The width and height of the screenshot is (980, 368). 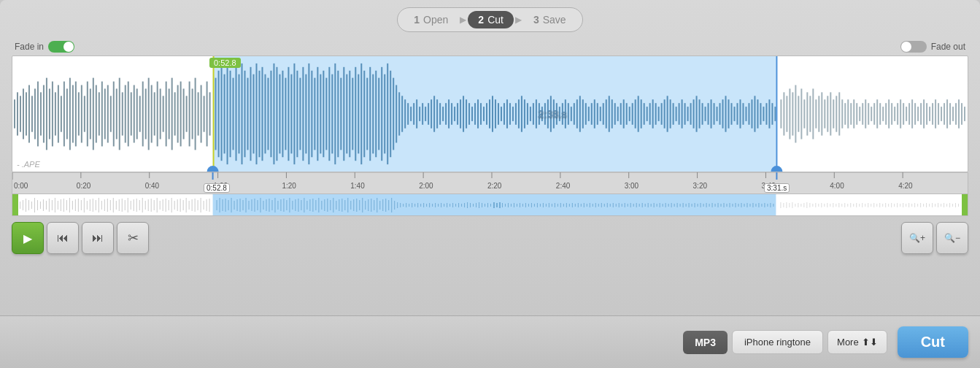 What do you see at coordinates (550, 20) in the screenshot?
I see `wizard-step-save: 3 Save` at bounding box center [550, 20].